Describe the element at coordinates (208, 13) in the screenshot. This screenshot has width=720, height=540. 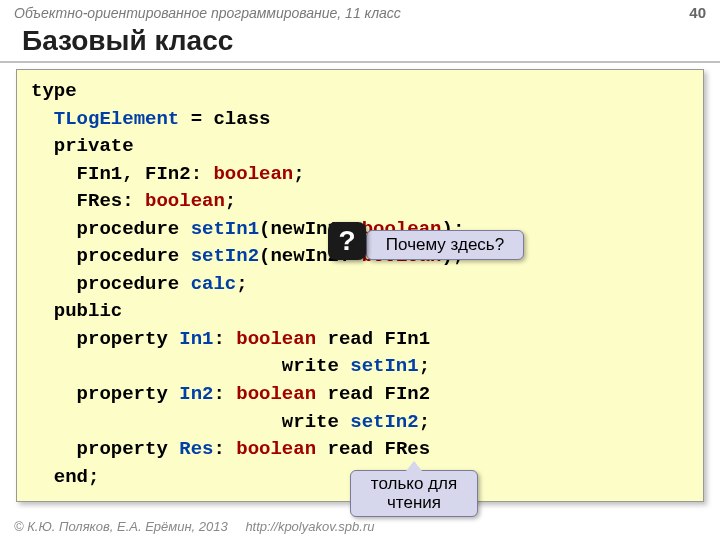
I see `course-name: Объектно-ориентированное программировани…` at that location.